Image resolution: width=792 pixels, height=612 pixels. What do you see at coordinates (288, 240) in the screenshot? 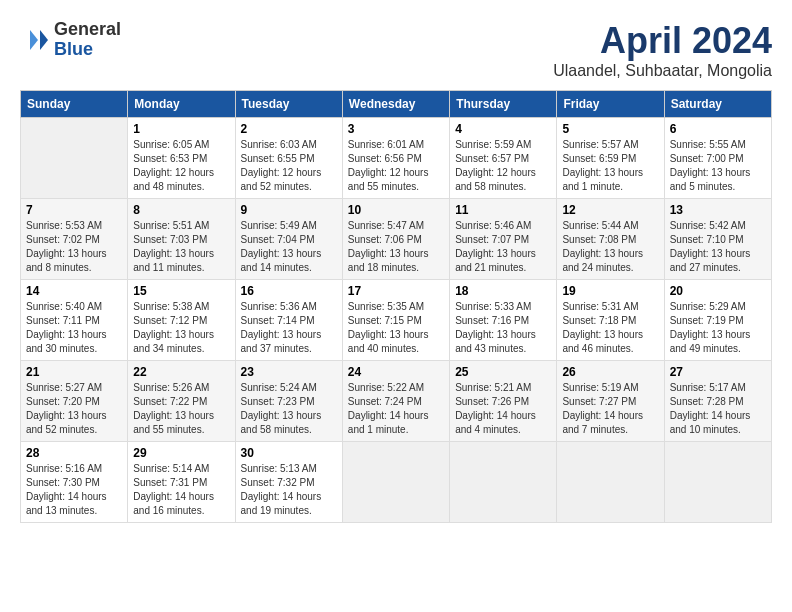
I see `calendar-cell: 9Sunrise: 5:49 AMSunset: 7:04 PMDaylight…` at bounding box center [288, 240].